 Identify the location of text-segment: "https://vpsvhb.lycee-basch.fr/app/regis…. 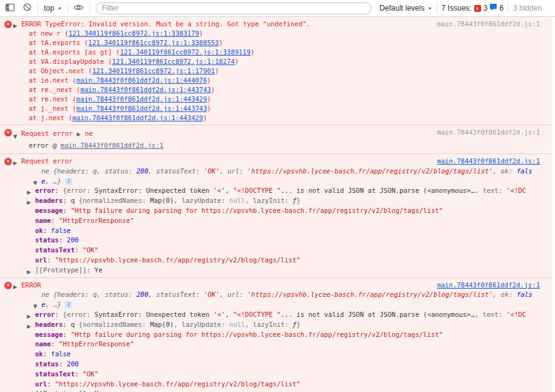
(178, 384).